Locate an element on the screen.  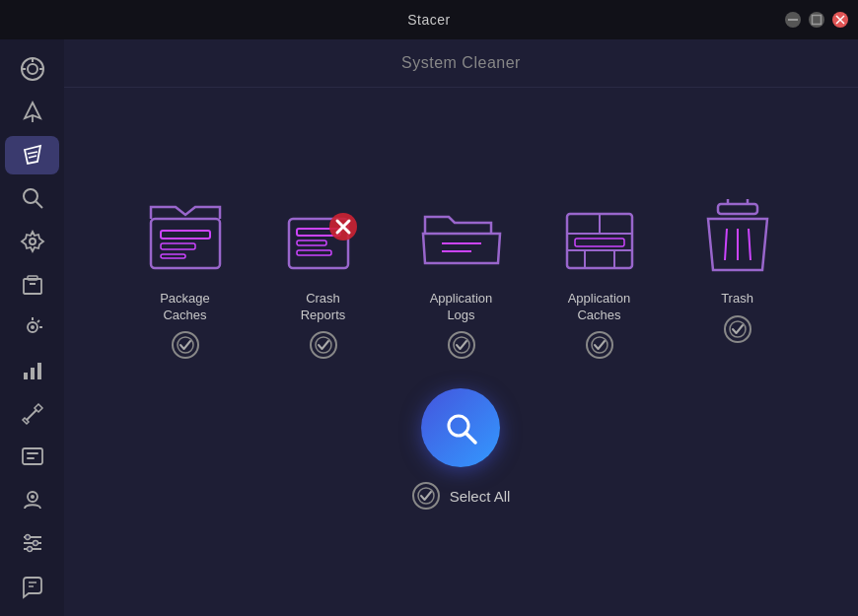
sidebar-item-resources is located at coordinates (32, 328).